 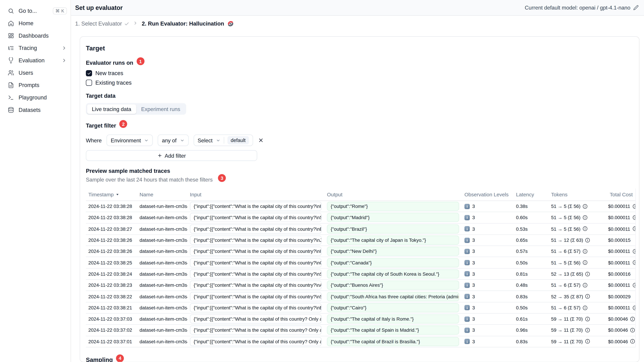 What do you see at coordinates (35, 60) in the screenshot?
I see `sidebar-item-evaluation: Evaluation` at bounding box center [35, 60].